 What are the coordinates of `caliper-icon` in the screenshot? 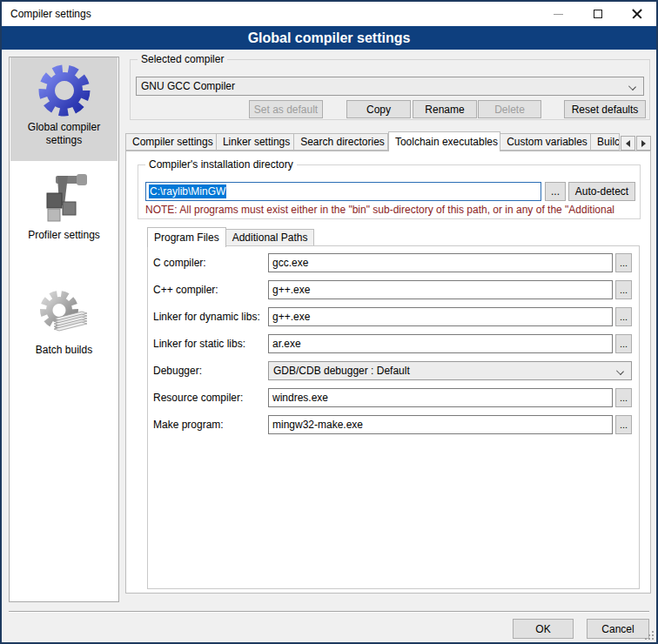 It's located at (64, 198).